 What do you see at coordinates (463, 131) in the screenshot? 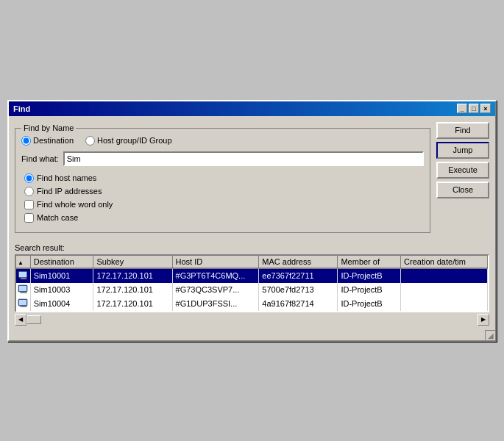
I see `find-button: Find` at bounding box center [463, 131].